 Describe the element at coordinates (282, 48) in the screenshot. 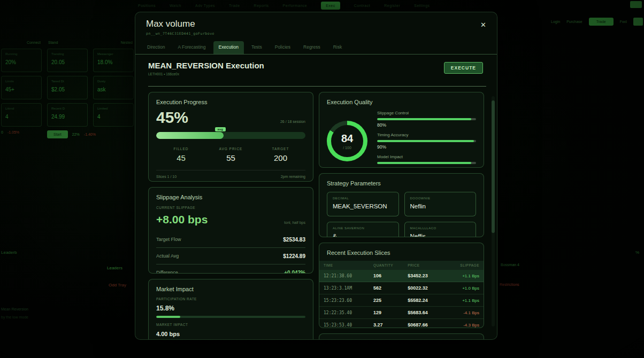

I see `tab-policies: Policies` at that location.